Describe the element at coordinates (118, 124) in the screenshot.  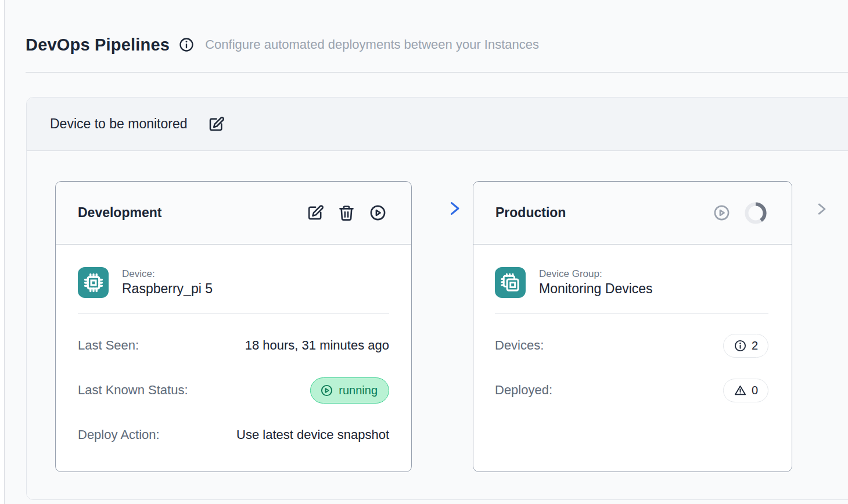
I see `pipeline-name: Device to be monitored` at that location.